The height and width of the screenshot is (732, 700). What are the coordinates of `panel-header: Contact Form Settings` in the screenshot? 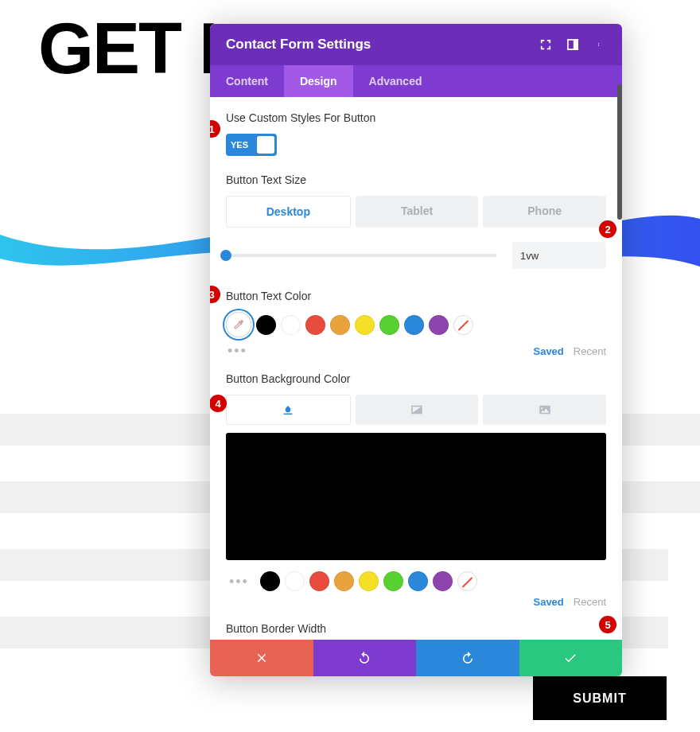 It's located at (416, 45).